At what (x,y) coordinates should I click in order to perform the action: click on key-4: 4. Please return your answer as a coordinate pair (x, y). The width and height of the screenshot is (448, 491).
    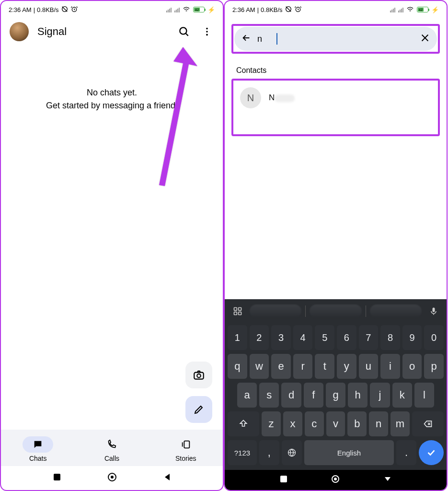
    Looking at the image, I should click on (303, 338).